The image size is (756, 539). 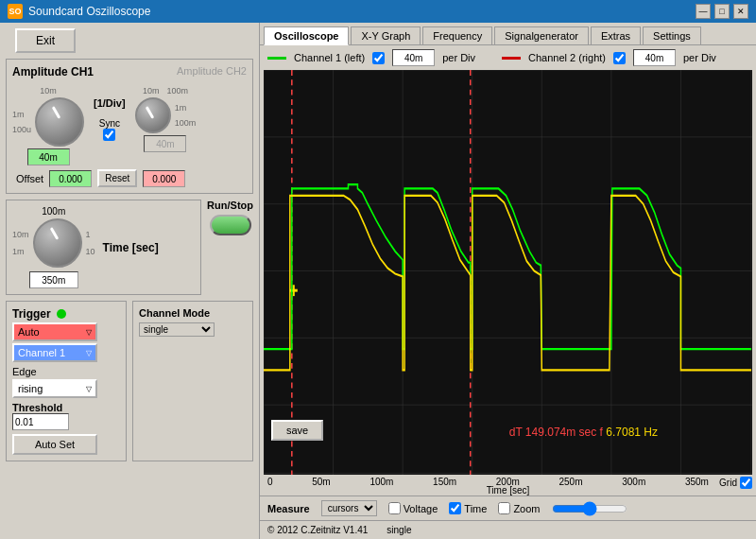 I want to click on trigger-status-dot, so click(x=61, y=314).